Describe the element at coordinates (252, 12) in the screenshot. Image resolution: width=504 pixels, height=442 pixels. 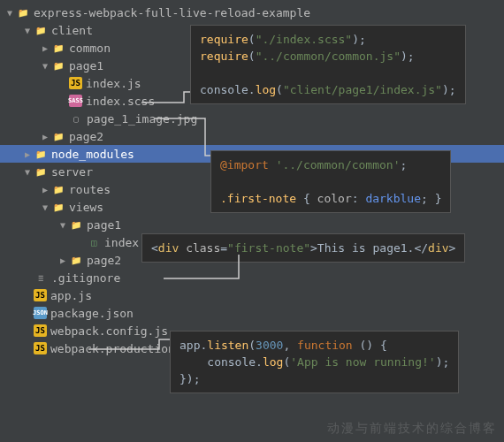
I see `folder-root: ▼📁express-webpack-full-live-reload-examp…` at that location.